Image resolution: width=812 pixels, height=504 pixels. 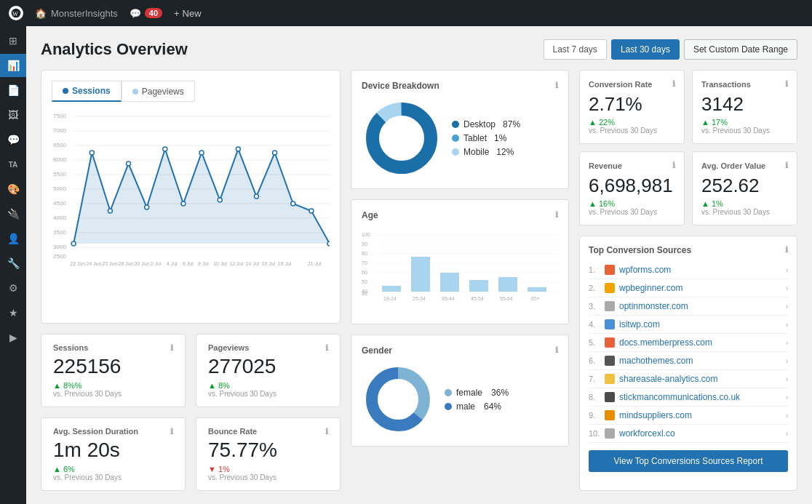 What do you see at coordinates (455, 138) in the screenshot?
I see `tablet-dot` at bounding box center [455, 138].